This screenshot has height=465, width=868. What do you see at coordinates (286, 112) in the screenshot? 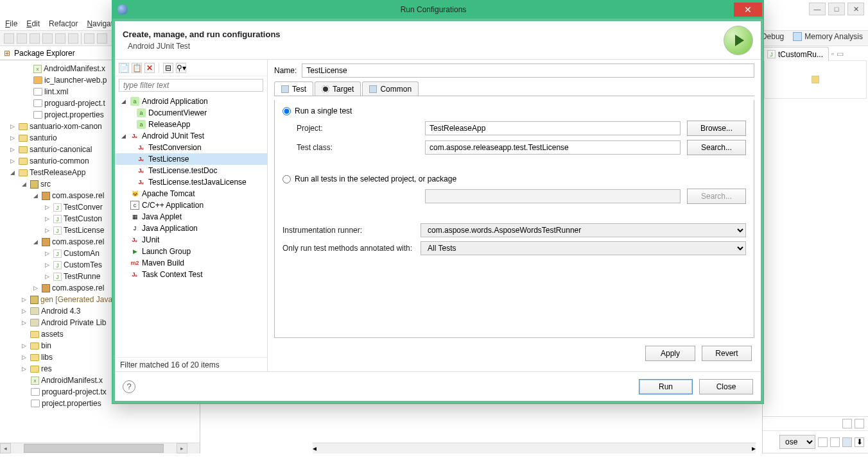
I see `radio-run-single-test` at bounding box center [286, 112].